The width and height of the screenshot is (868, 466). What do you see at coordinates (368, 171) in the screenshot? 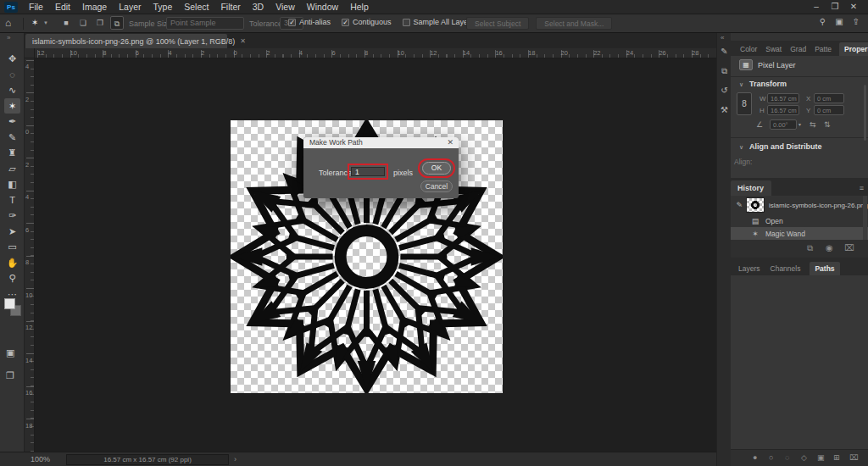
I see `tolerance-input` at bounding box center [368, 171].